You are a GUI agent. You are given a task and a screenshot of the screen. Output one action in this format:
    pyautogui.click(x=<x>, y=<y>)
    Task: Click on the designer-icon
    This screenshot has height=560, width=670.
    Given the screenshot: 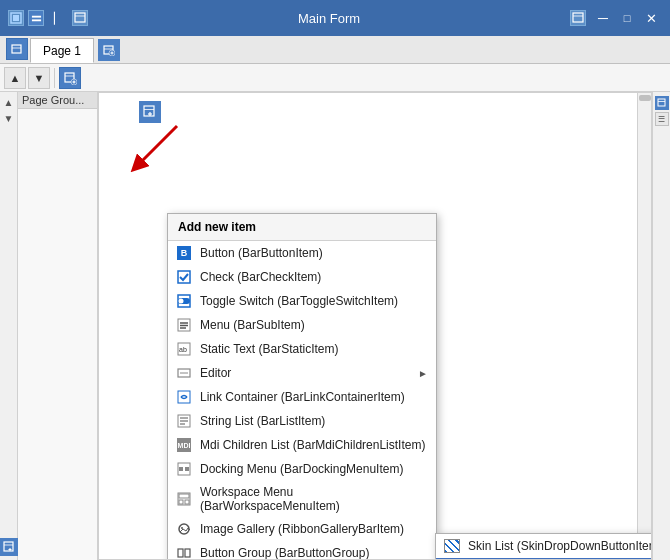 What is the action you would take?
    pyautogui.click(x=578, y=18)
    